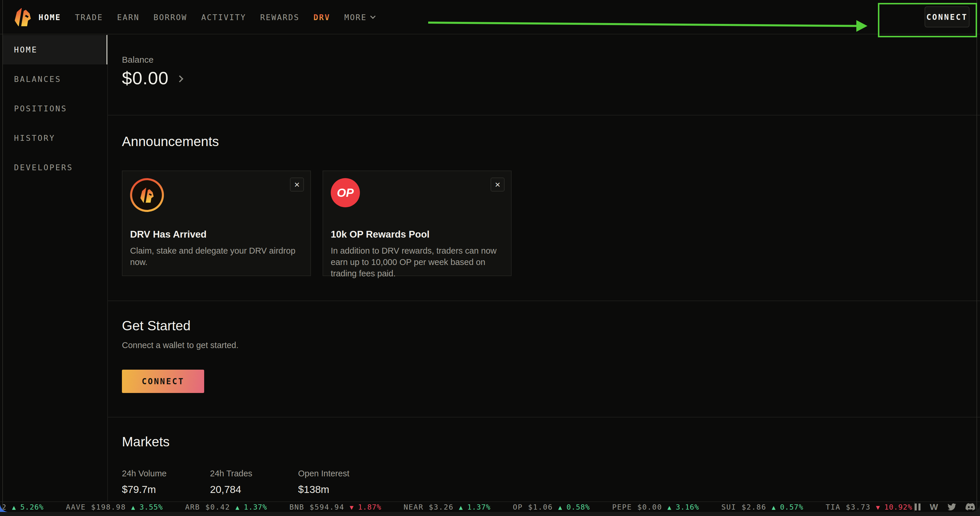 The height and width of the screenshot is (516, 980). What do you see at coordinates (216, 224) in the screenshot?
I see `announcement-card-drv: × DRV Has Arrived Claim, stake and deleg…` at bounding box center [216, 224].